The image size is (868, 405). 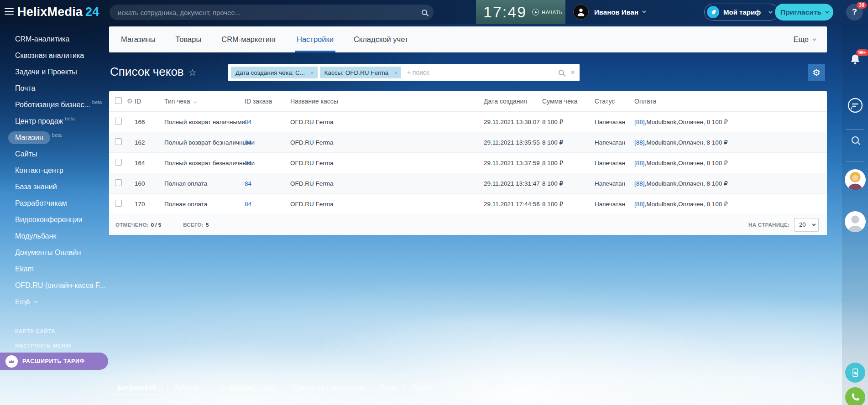 I want to click on chat-button, so click(x=855, y=105).